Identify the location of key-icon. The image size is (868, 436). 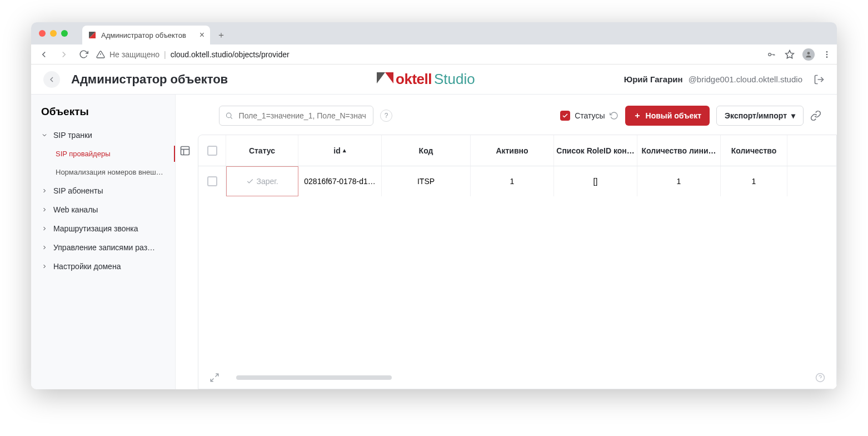
(771, 54).